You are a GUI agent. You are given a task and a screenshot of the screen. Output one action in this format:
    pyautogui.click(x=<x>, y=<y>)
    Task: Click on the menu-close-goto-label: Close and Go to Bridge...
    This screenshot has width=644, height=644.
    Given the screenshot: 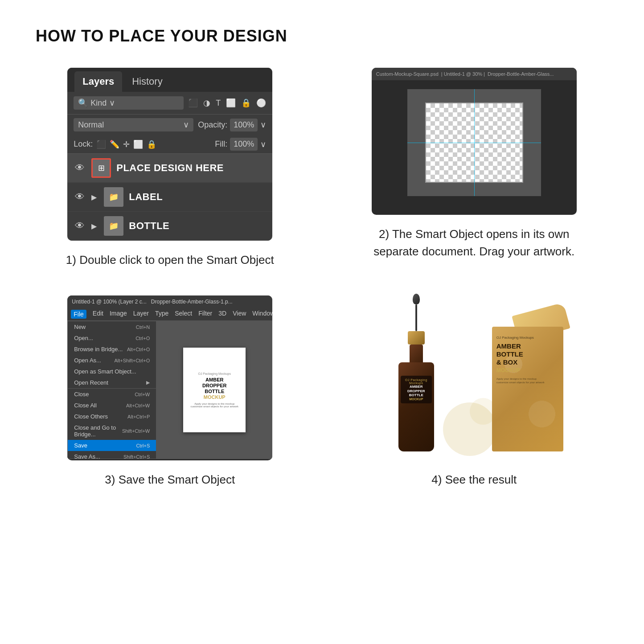 What is the action you would take?
    pyautogui.click(x=98, y=431)
    